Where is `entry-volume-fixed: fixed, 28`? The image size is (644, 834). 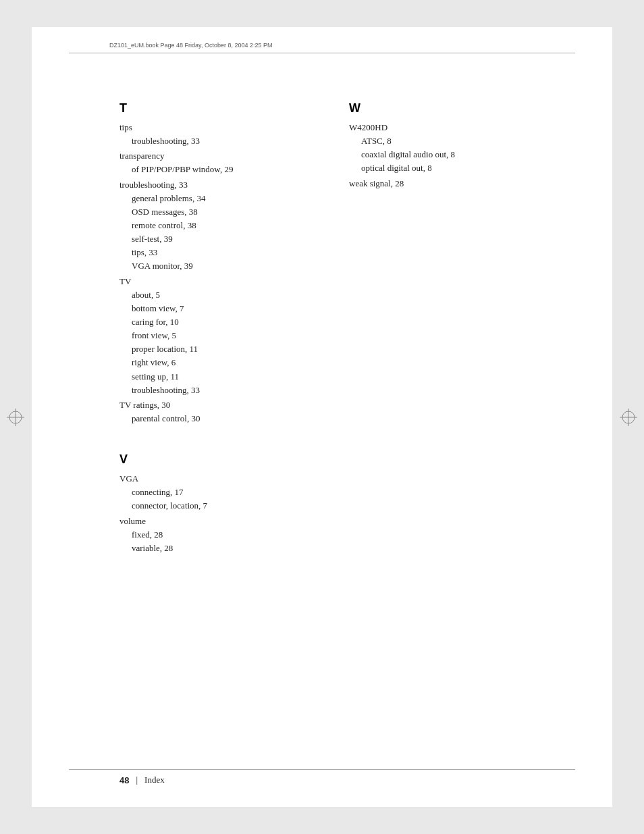
entry-volume-fixed: fixed, 28 is located at coordinates (220, 535).